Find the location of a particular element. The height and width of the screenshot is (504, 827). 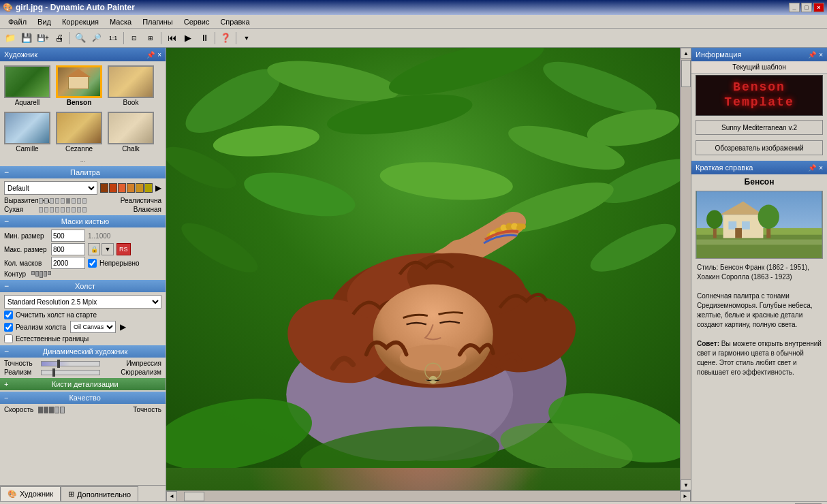

quality-header: − Качество is located at coordinates (83, 398).